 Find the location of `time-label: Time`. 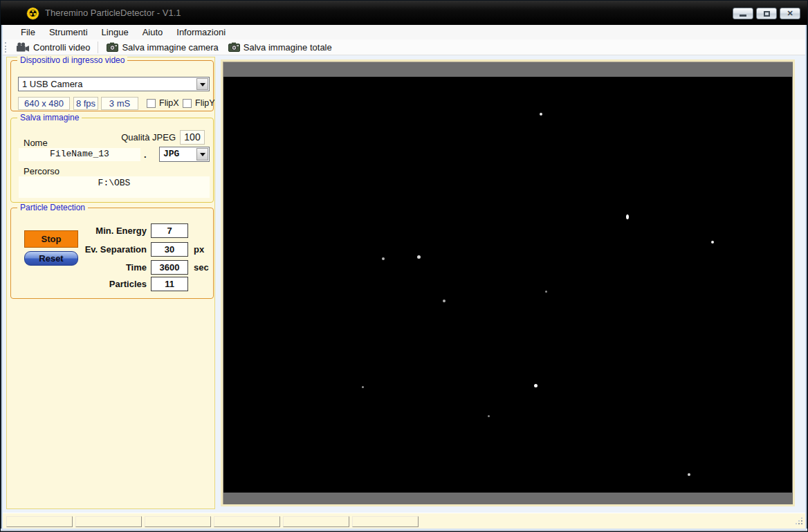

time-label: Time is located at coordinates (86, 267).